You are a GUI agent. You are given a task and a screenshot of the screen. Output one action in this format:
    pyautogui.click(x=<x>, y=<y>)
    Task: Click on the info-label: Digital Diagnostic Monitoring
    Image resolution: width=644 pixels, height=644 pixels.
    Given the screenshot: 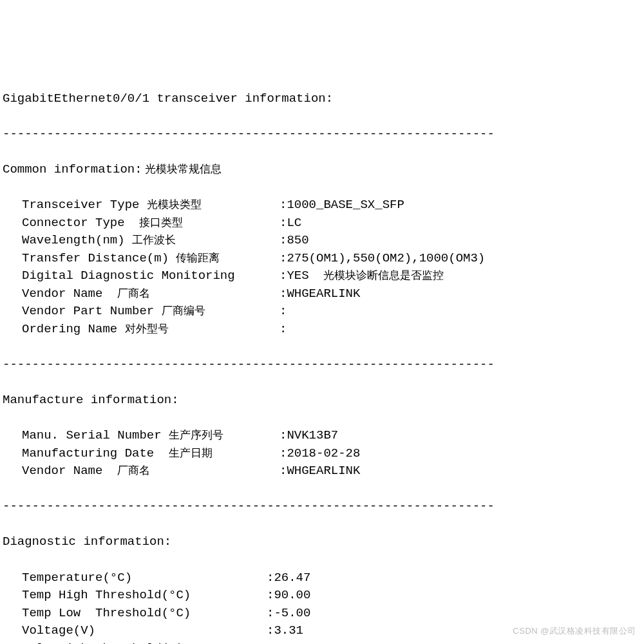 What is the action you would take?
    pyautogui.click(x=141, y=276)
    